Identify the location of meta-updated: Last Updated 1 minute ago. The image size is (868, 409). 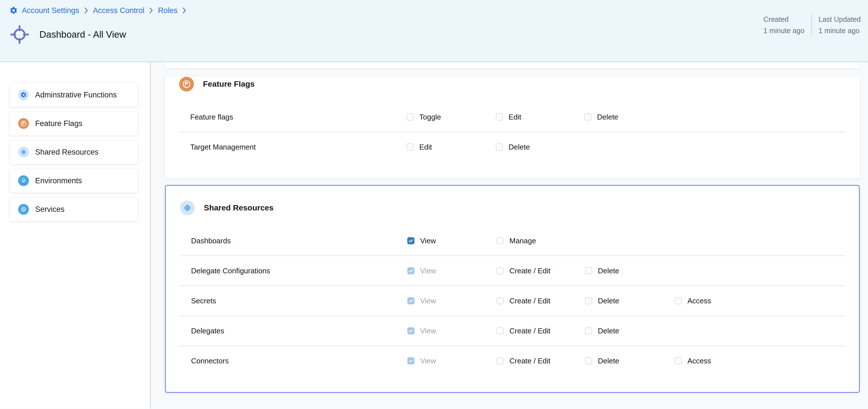
(840, 25).